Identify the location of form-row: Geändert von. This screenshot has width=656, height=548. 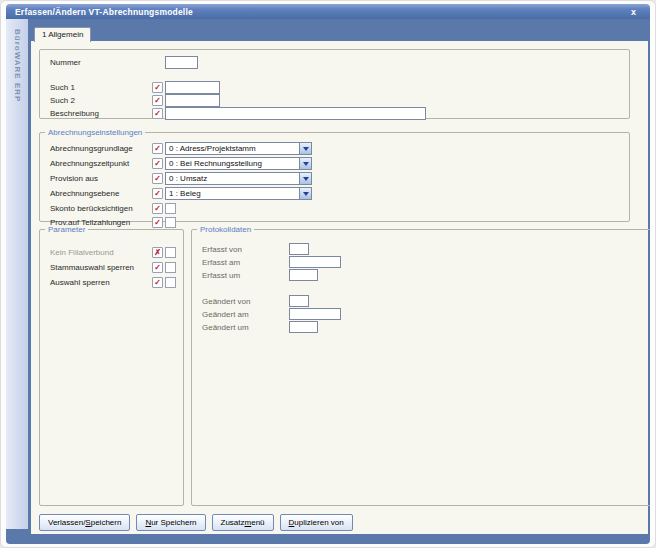
(421, 302).